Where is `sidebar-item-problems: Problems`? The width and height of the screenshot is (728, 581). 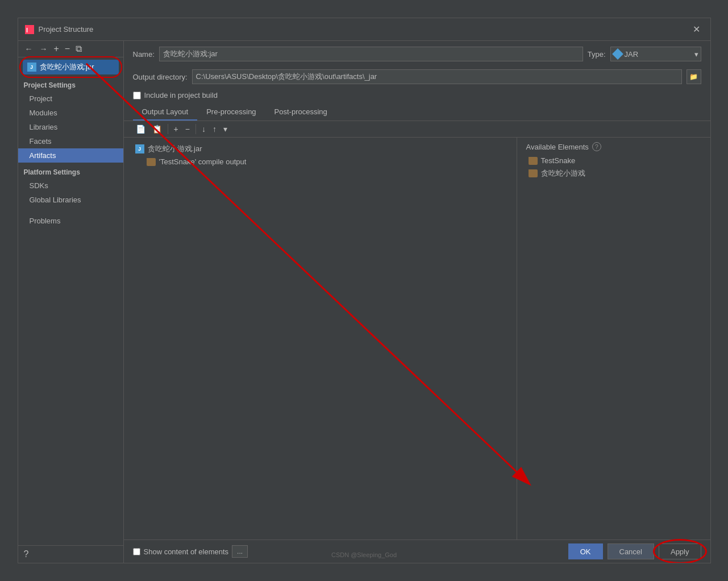 sidebar-item-problems: Problems is located at coordinates (70, 221).